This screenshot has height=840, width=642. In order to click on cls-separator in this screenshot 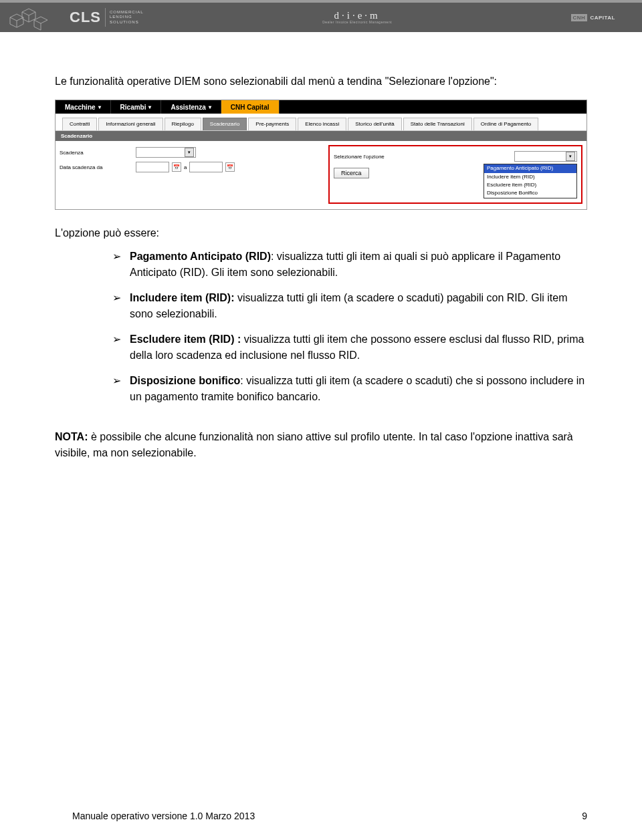, I will do `click(106, 17)`.